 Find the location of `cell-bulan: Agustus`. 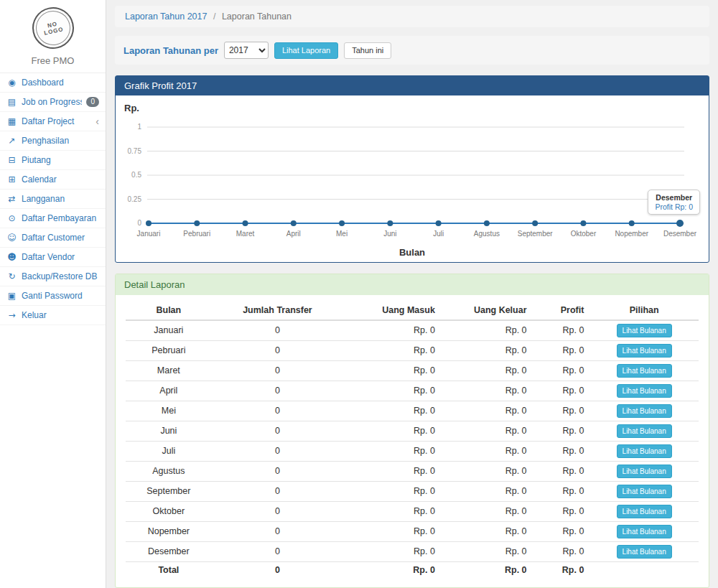

cell-bulan: Agustus is located at coordinates (169, 472).